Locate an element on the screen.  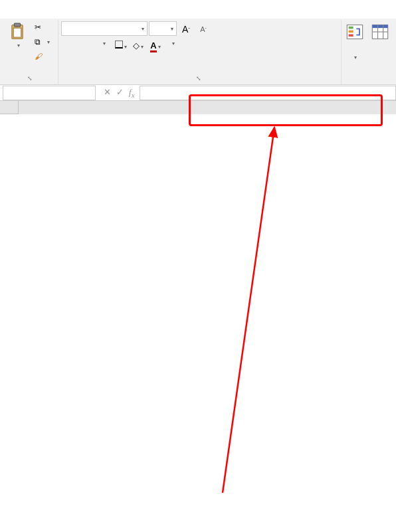
fx-button: fx is located at coordinates (132, 93).